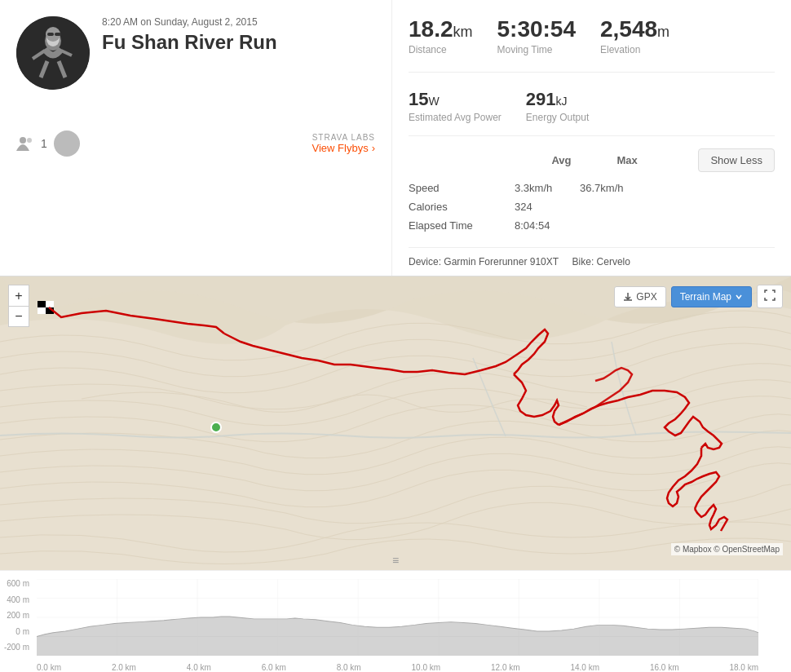 This screenshot has width=791, height=672. I want to click on fullscreen-icon, so click(770, 295).